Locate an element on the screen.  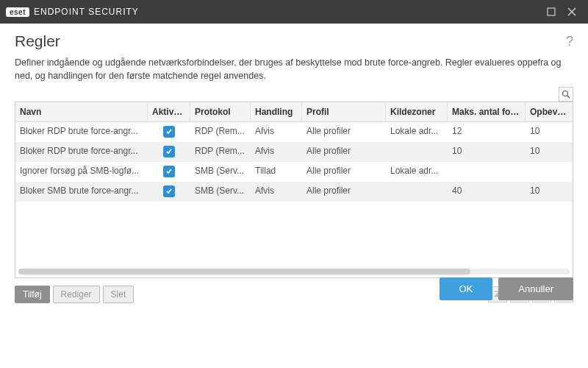
col-max-attempts: Maks. antal forsøg is located at coordinates (487, 112).